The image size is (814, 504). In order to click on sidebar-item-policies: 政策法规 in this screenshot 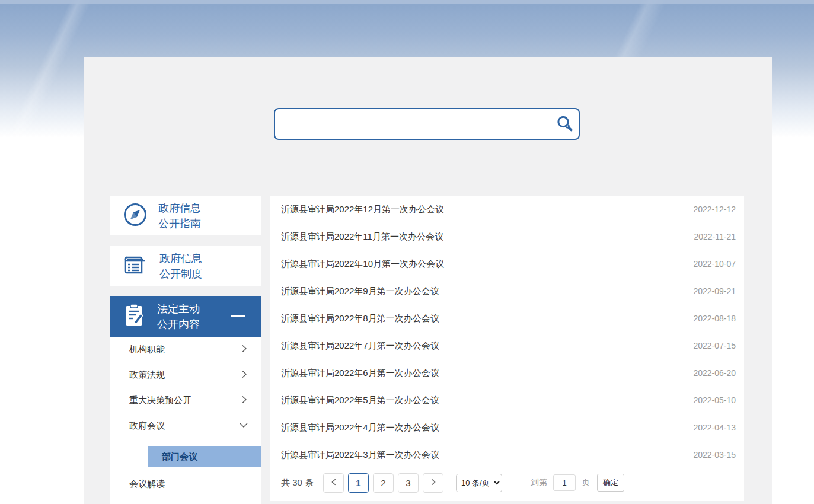, I will do `click(185, 375)`.